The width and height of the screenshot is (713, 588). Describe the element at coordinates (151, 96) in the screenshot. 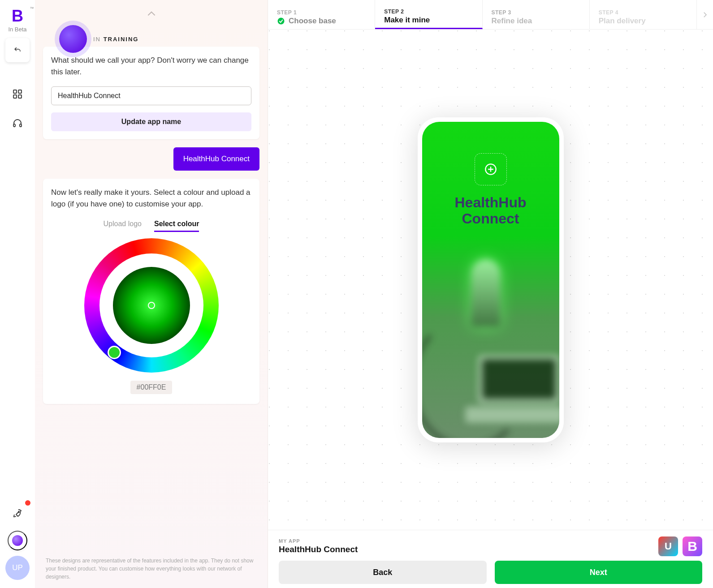

I see `app-name-input` at that location.